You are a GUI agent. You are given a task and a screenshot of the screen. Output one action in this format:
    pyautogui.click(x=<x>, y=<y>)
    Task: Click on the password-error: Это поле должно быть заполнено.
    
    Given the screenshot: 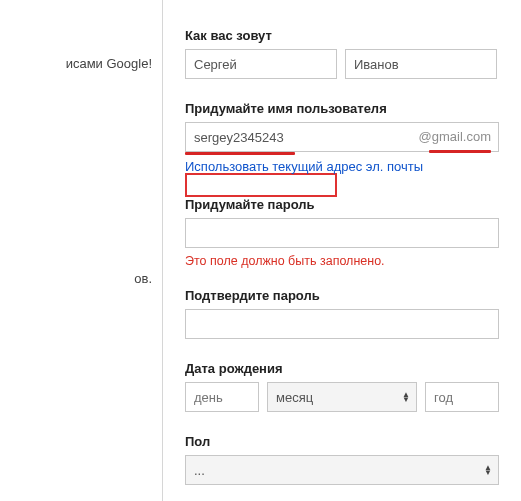 What is the action you would take?
    pyautogui.click(x=346, y=261)
    